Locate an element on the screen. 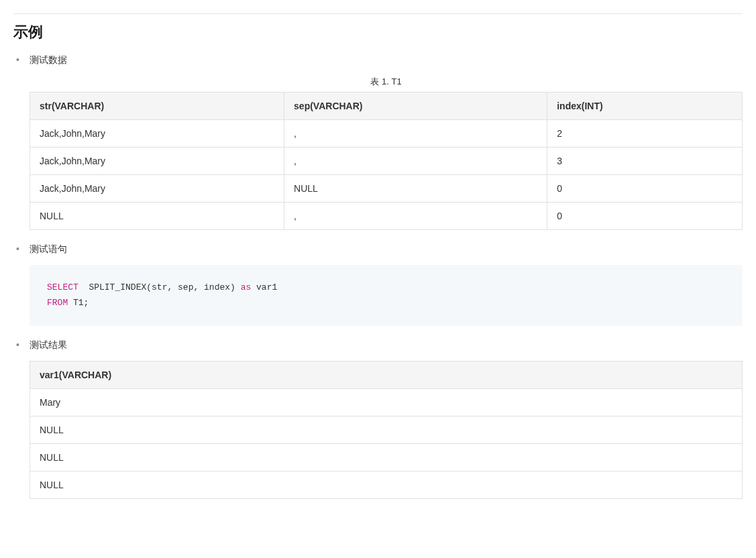 The height and width of the screenshot is (558, 756). code-block: SELECT SPLIT_INDEX(str, sep, index) as v… is located at coordinates (386, 295).